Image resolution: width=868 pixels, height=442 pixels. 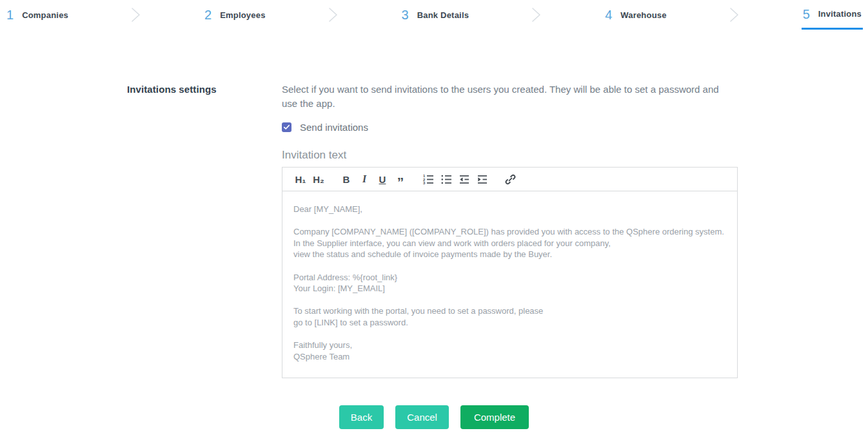 I want to click on step-number: 3, so click(x=405, y=15).